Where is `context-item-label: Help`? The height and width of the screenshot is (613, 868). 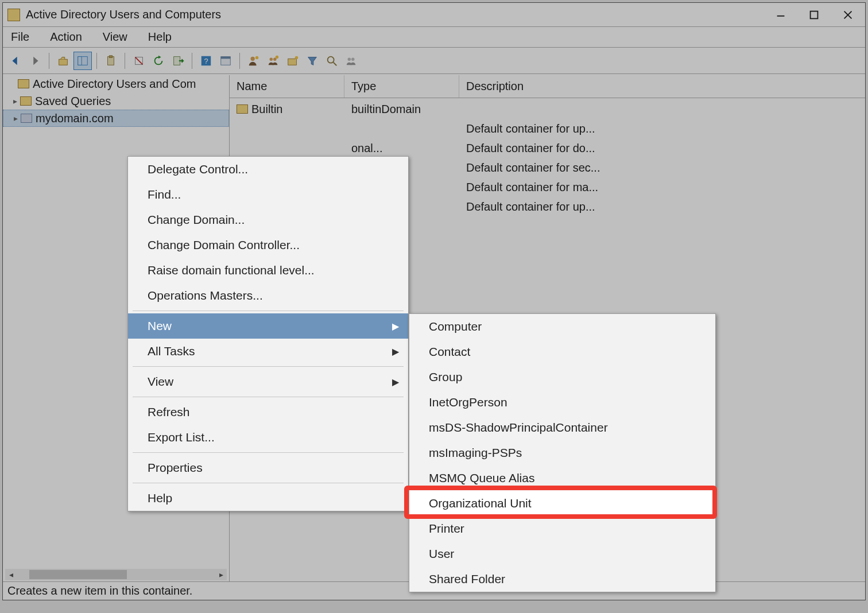
context-item-label: Help is located at coordinates (160, 498).